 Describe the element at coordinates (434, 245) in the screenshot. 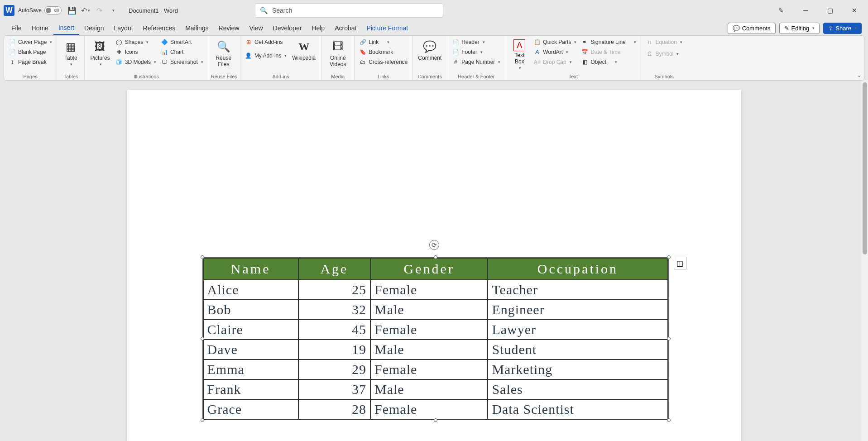

I see `rotate-handle-icon: ⟳` at that location.